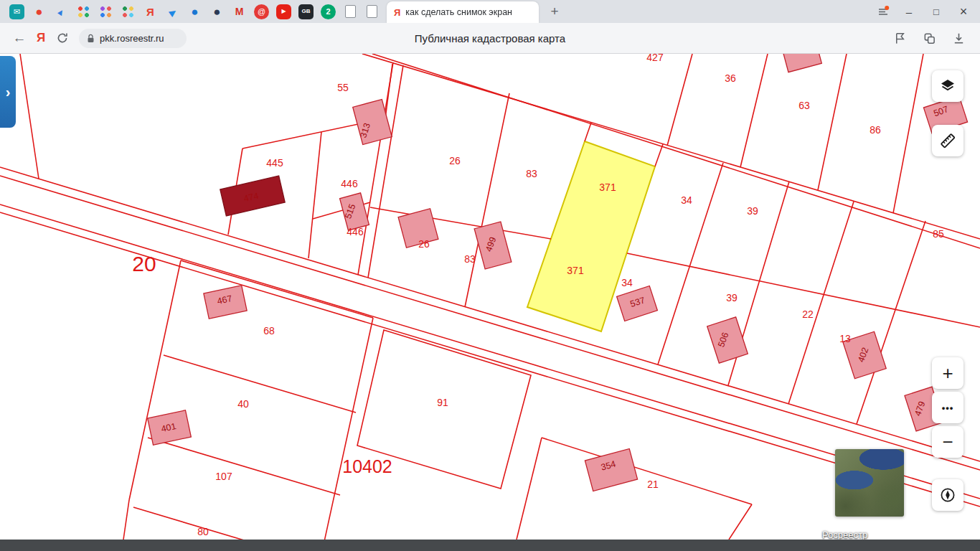  What do you see at coordinates (925, 11) in the screenshot?
I see `window-controls: – □ ×` at bounding box center [925, 11].